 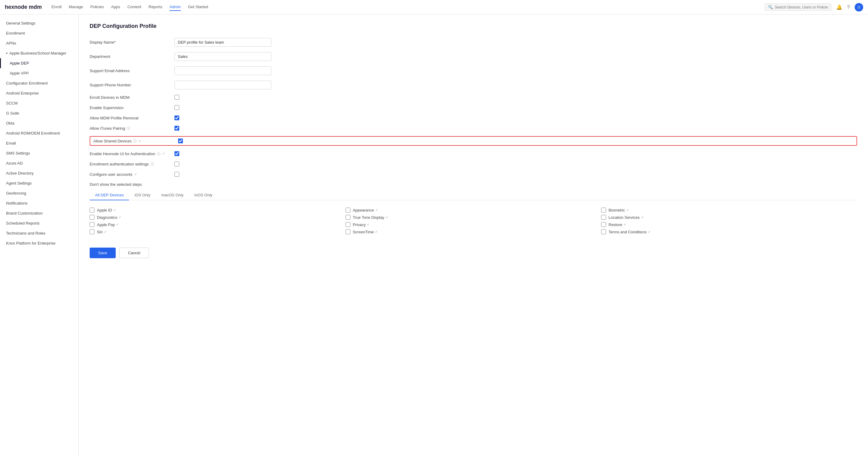 What do you see at coordinates (604, 225) in the screenshot?
I see `restore-checkbox` at bounding box center [604, 225].